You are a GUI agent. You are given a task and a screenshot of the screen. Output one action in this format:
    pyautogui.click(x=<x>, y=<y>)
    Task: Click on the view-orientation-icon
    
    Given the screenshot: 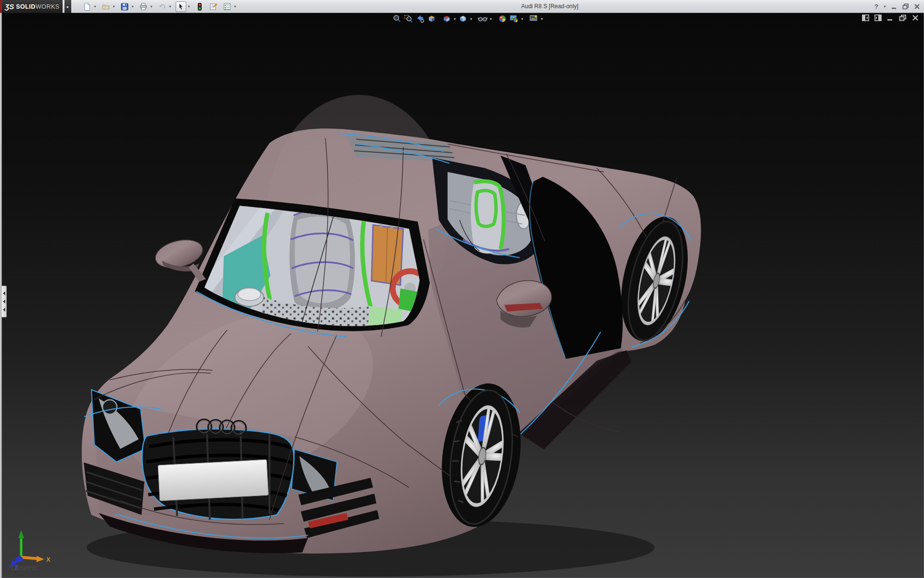 What is the action you would take?
    pyautogui.click(x=447, y=19)
    